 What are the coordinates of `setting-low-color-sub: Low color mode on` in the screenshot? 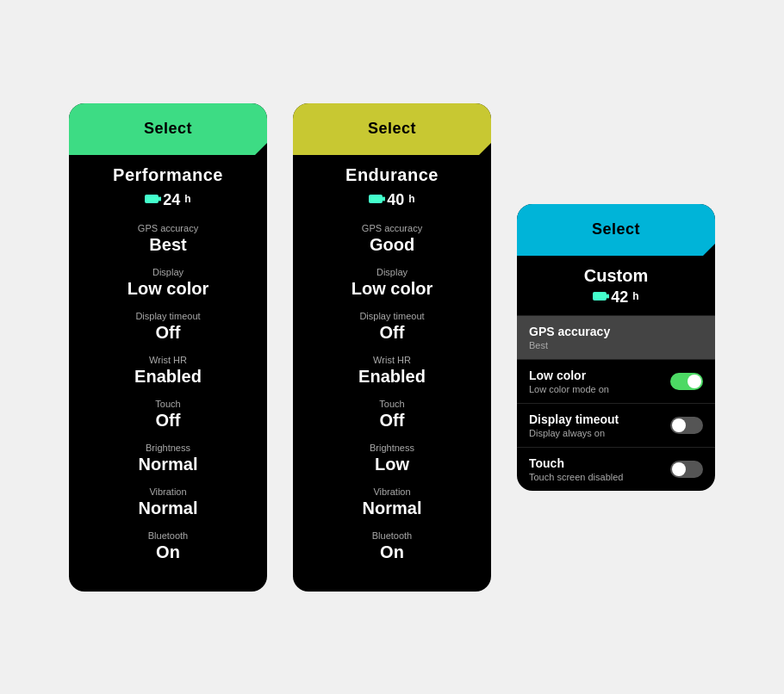 It's located at (569, 389).